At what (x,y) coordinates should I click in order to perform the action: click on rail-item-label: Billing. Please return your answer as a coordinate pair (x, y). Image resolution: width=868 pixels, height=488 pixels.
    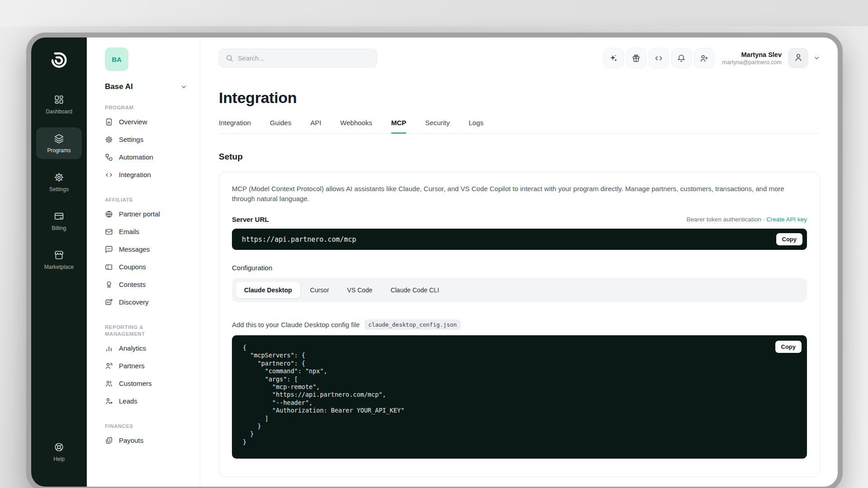
    Looking at the image, I should click on (59, 228).